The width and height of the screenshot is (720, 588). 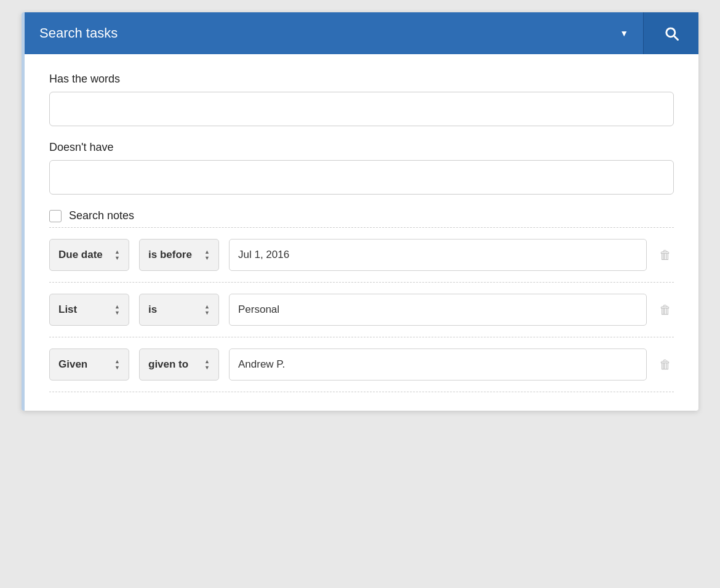 I want to click on search-header: Search tasks ▼, so click(x=362, y=33).